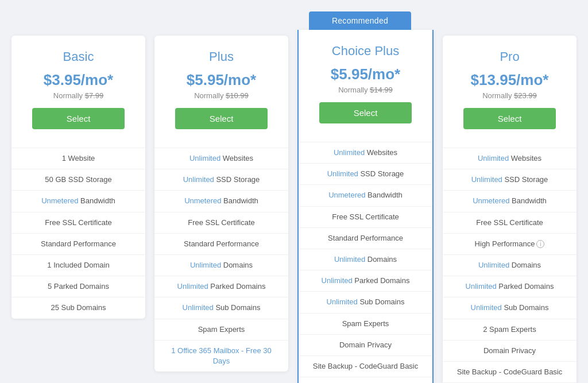 This screenshot has height=383, width=588. Describe the element at coordinates (222, 356) in the screenshot. I see `feature-link-plus-9: 1 Office 365 Mailbox - Free 30 Days` at that location.